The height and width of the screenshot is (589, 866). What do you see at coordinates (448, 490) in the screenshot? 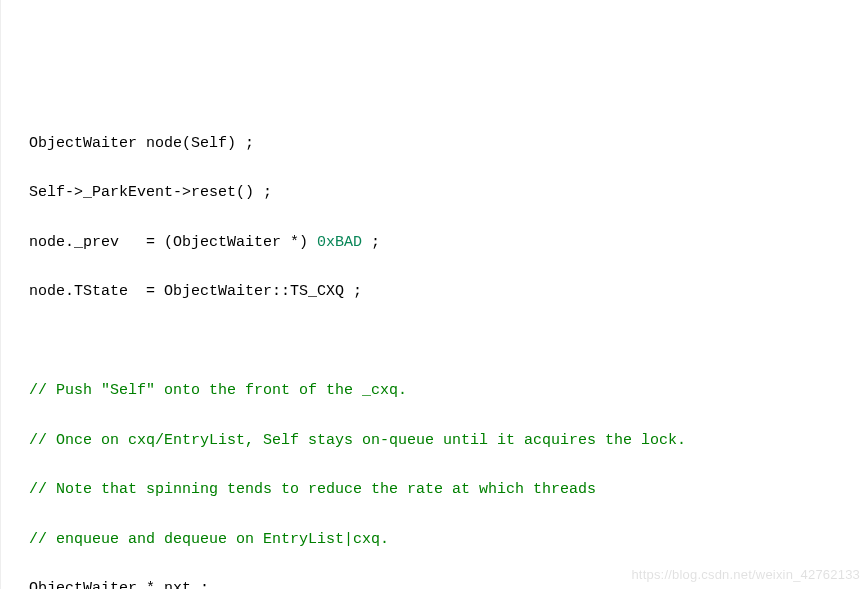
I see `code-line: // Note that spinning tends to reduce th…` at bounding box center [448, 490].